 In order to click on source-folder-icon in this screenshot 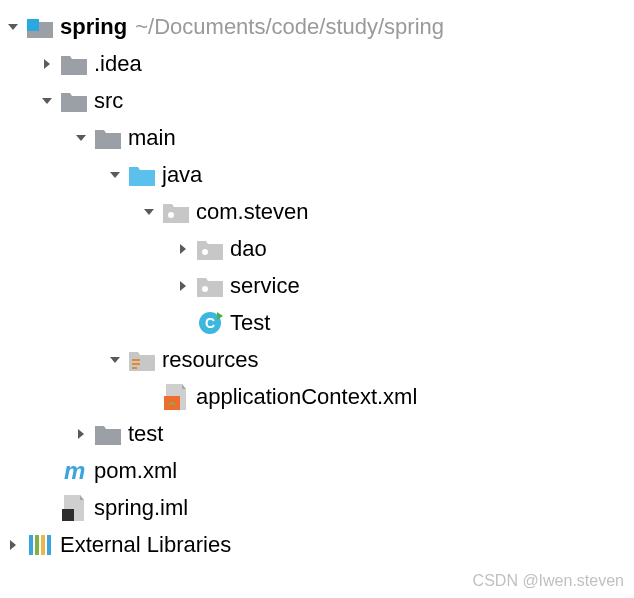, I will do `click(142, 175)`.